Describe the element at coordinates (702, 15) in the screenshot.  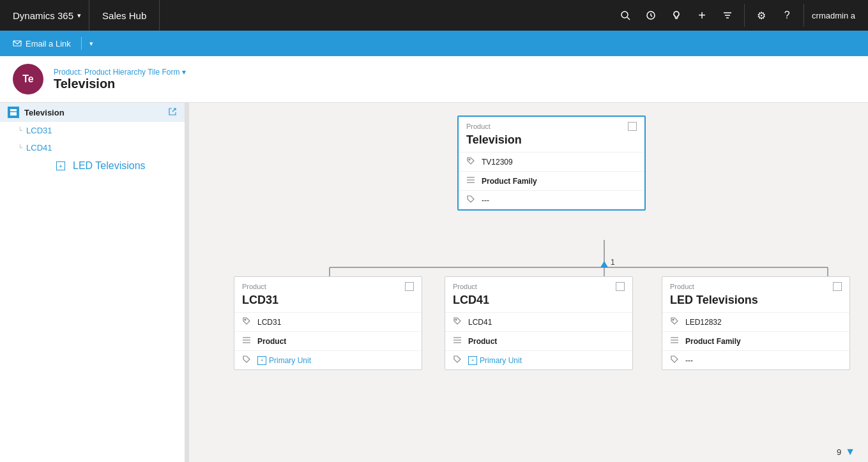
I see `plus-nav-icon: +` at that location.